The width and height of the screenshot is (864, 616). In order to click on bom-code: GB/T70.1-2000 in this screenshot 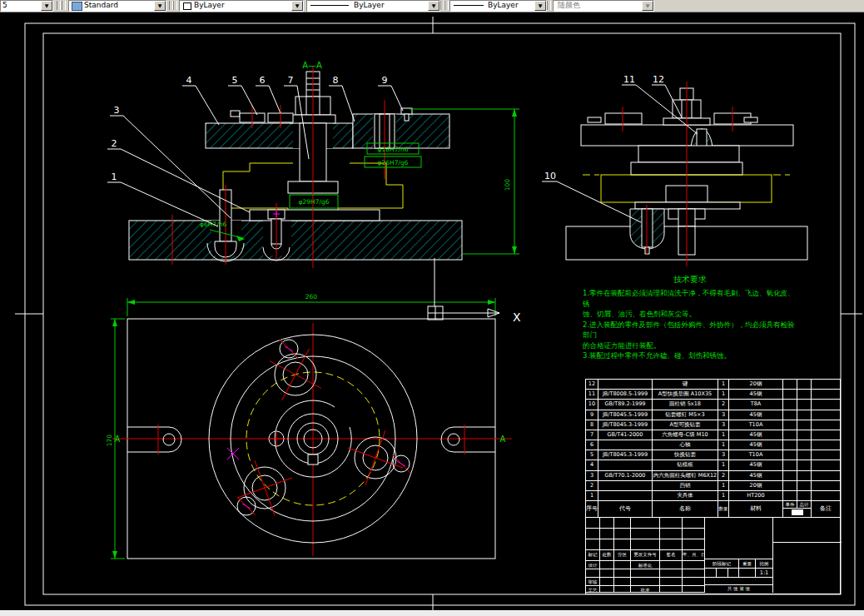, I will do `click(626, 476)`.